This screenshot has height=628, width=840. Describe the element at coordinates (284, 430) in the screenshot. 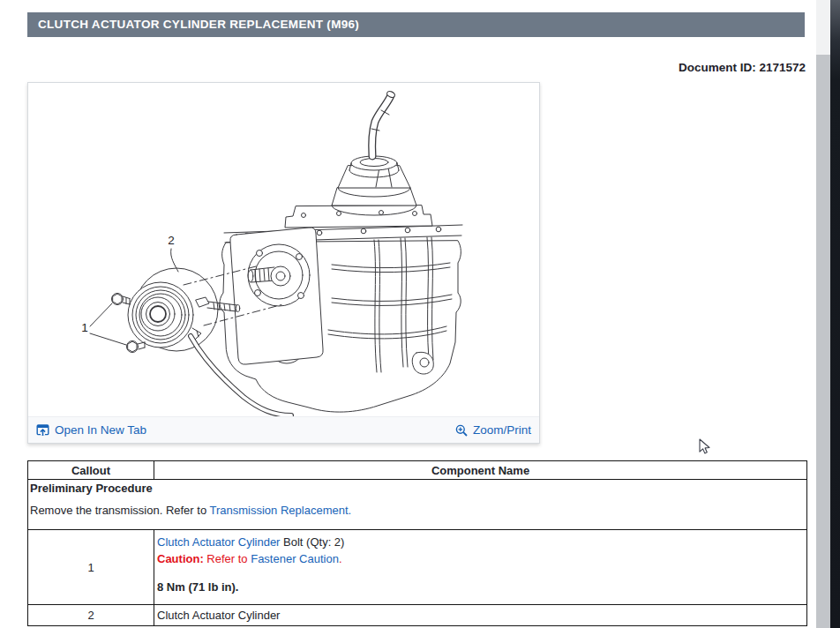

I see `figure-toolbar: Open In New Tab Zoom/Print` at that location.